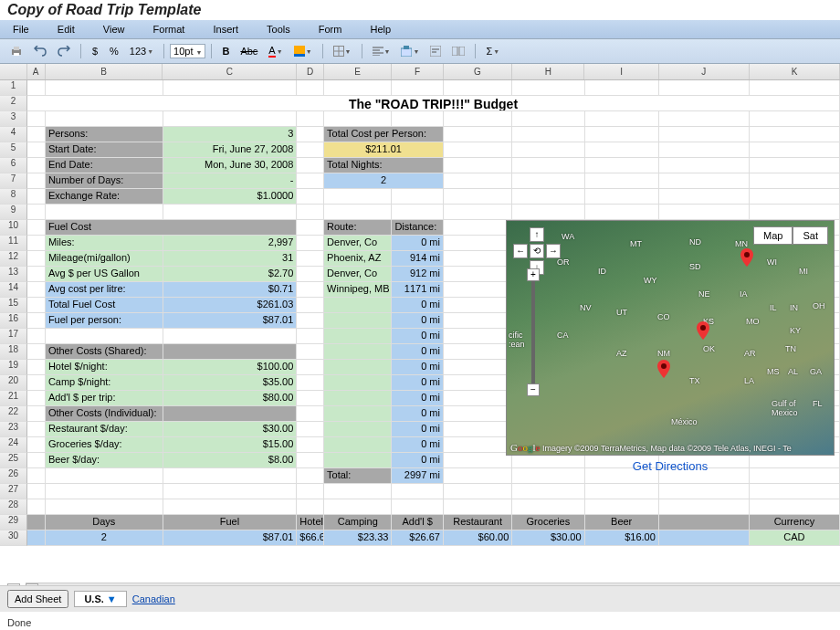 The height and width of the screenshot is (630, 840). I want to click on row-header: 7, so click(14, 181).